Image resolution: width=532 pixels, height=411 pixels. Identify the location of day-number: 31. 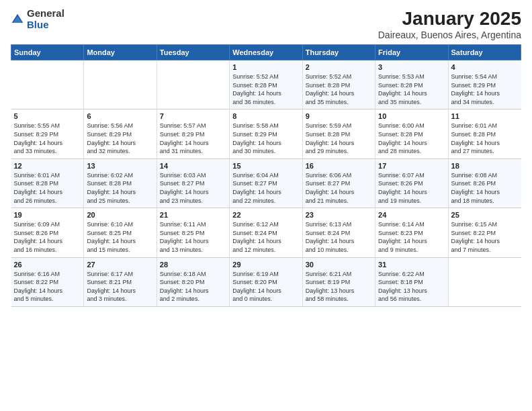
(411, 265).